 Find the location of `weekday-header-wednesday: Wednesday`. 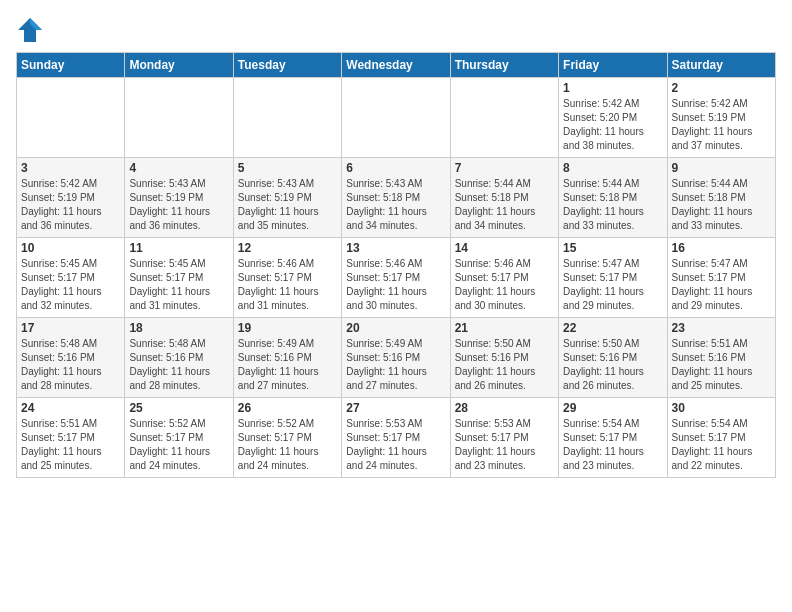

weekday-header-wednesday: Wednesday is located at coordinates (396, 66).